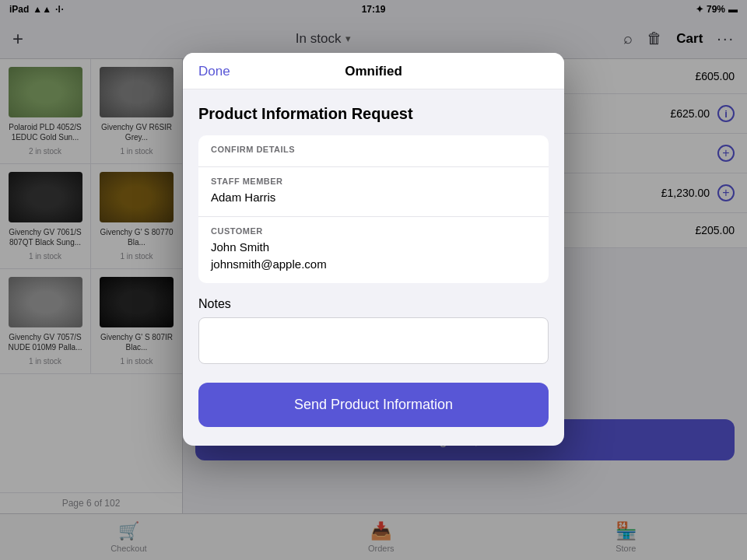 This screenshot has height=560, width=747. What do you see at coordinates (374, 341) in the screenshot?
I see `notes-input` at bounding box center [374, 341].